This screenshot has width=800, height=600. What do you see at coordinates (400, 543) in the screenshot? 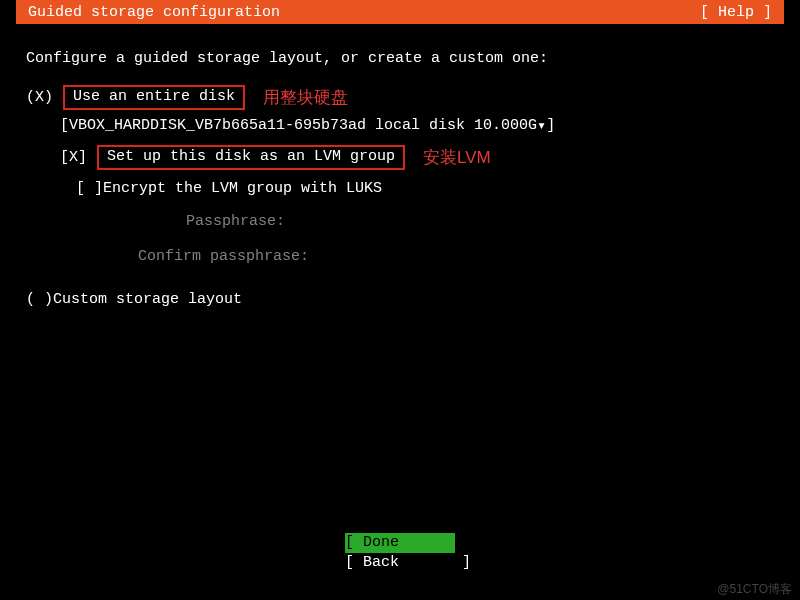
I see `done-button: [ Done ]` at bounding box center [400, 543].